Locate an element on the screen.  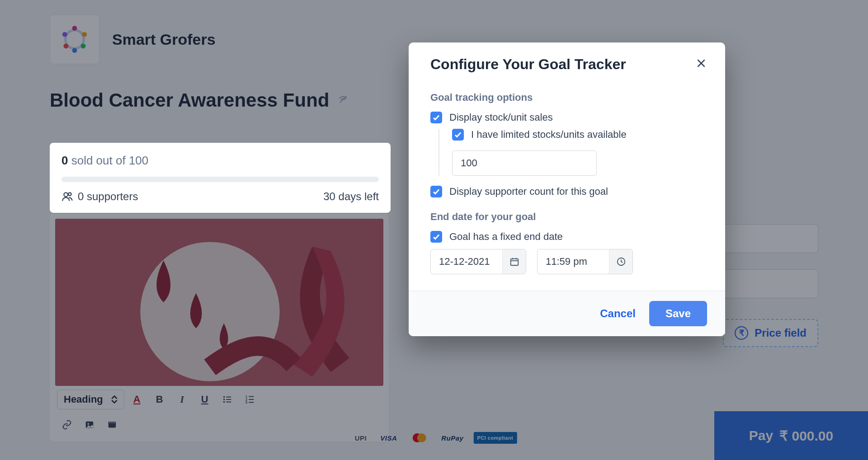
goal-days-left: 30 days left is located at coordinates (351, 197).